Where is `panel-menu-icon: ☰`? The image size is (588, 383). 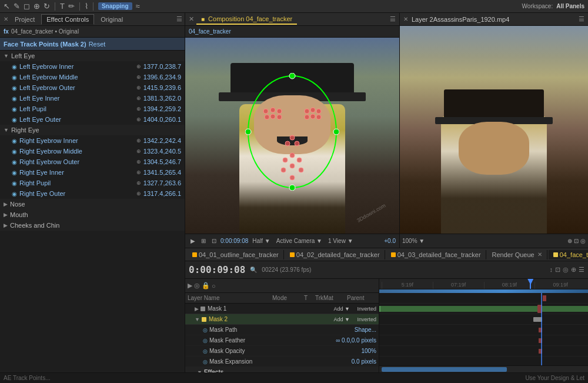
panel-menu-icon: ☰ is located at coordinates (179, 19).